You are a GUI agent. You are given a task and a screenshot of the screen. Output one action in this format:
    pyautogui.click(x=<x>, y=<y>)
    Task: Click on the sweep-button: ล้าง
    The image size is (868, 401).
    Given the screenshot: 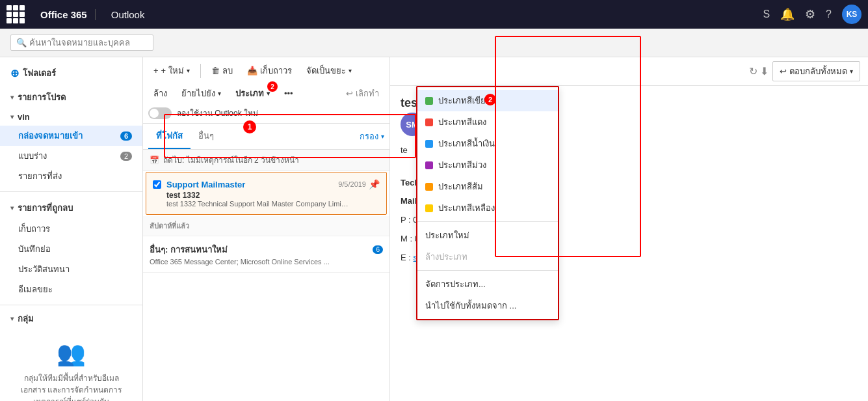 What is the action you would take?
    pyautogui.click(x=160, y=94)
    